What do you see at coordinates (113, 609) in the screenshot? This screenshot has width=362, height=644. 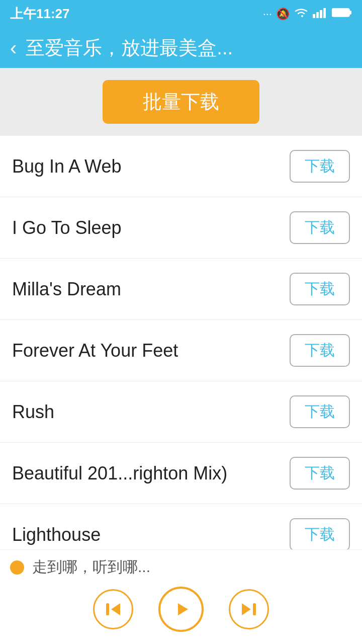 I see `prev-button` at bounding box center [113, 609].